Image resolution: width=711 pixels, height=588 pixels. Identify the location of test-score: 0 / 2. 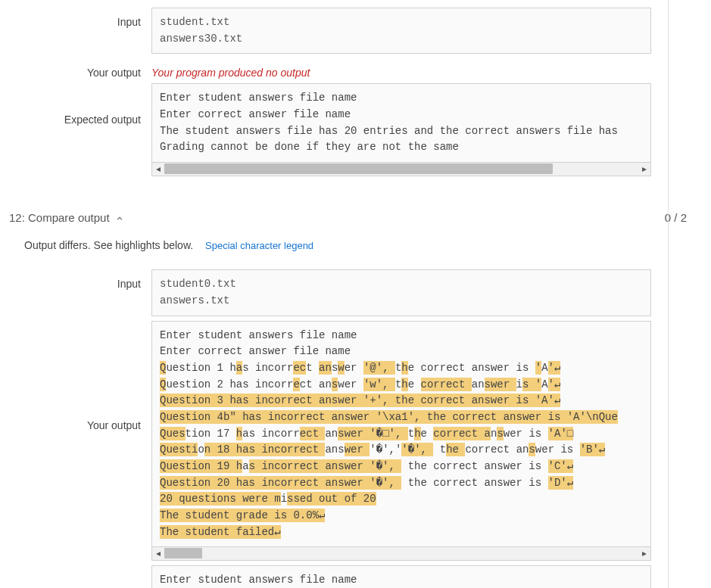
(683, 218).